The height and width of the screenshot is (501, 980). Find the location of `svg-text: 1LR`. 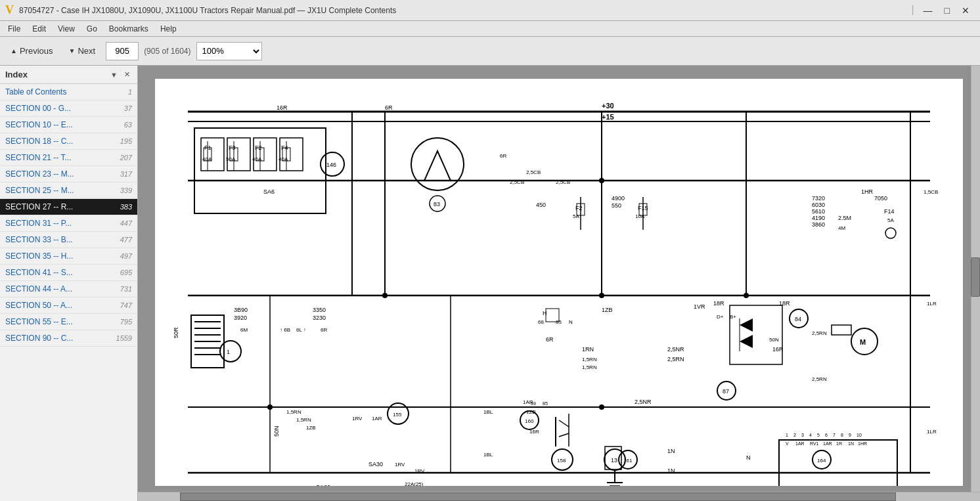

svg-text: 1LR is located at coordinates (931, 303).